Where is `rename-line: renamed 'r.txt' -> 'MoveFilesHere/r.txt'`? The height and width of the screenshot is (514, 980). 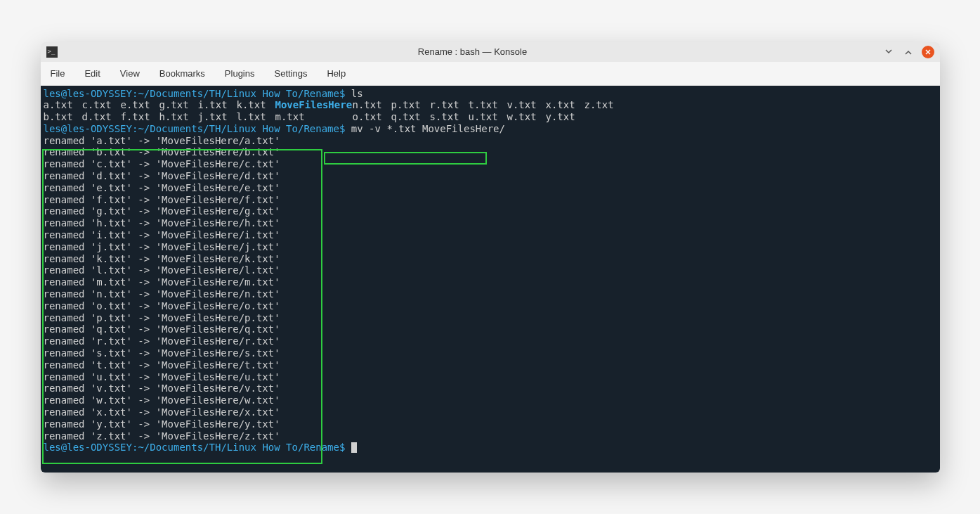
rename-line: renamed 'r.txt' -> 'MoveFilesHere/r.txt' is located at coordinates (490, 342).